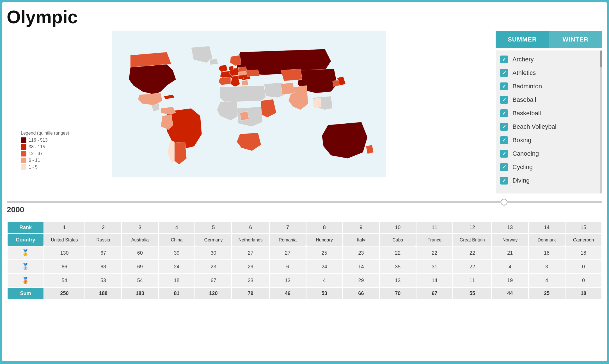 This screenshot has width=609, height=364. What do you see at coordinates (549, 181) in the screenshot?
I see `sport-item: ✓ Diving` at bounding box center [549, 181].